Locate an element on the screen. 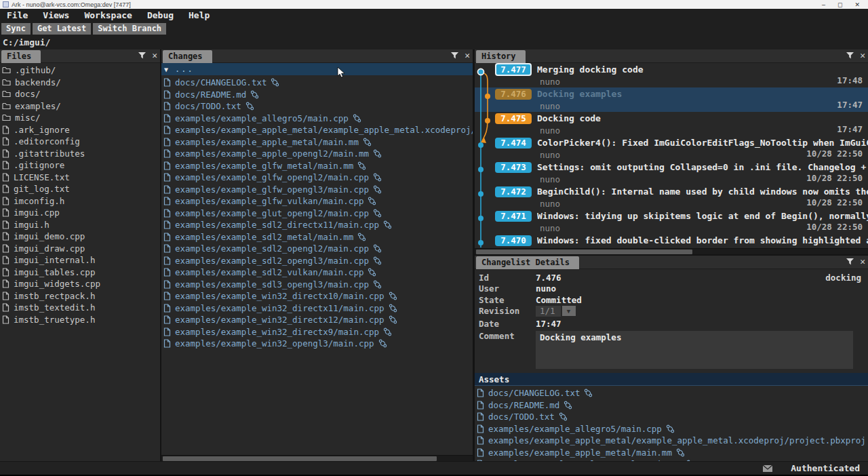 Image resolution: width=868 pixels, height=476 pixels. toolbar-button: Switch Branch is located at coordinates (130, 28).